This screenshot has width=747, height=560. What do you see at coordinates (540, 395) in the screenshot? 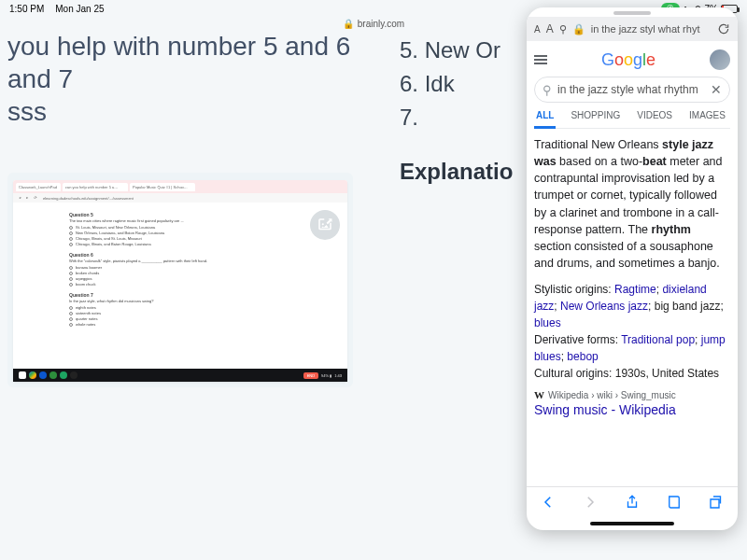
I see `wikipedia-icon: W` at bounding box center [540, 395].